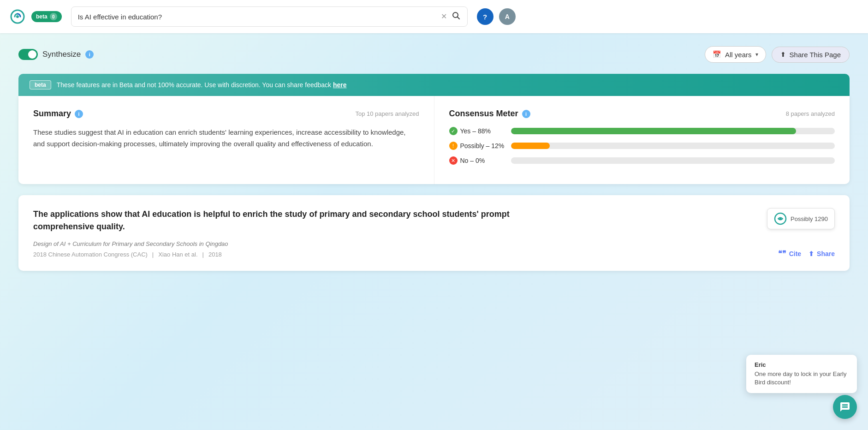  I want to click on chat-notification-name: Eric, so click(802, 364).